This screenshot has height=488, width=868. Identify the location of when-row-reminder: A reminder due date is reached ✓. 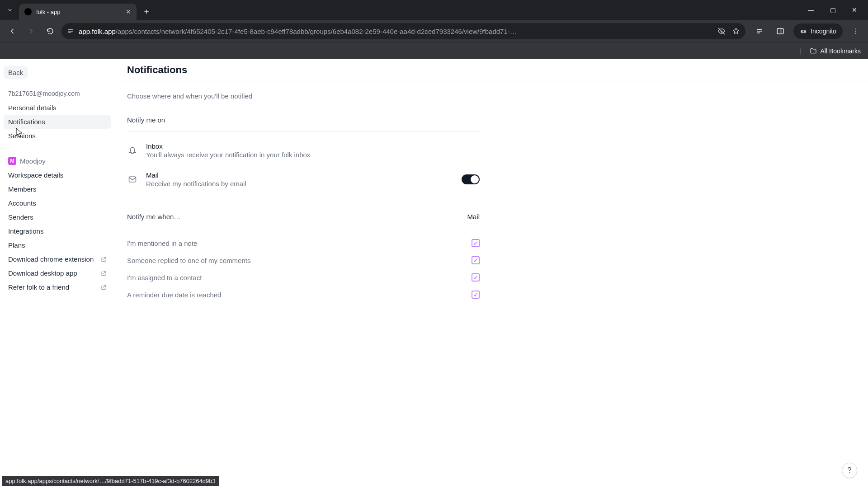
(303, 295).